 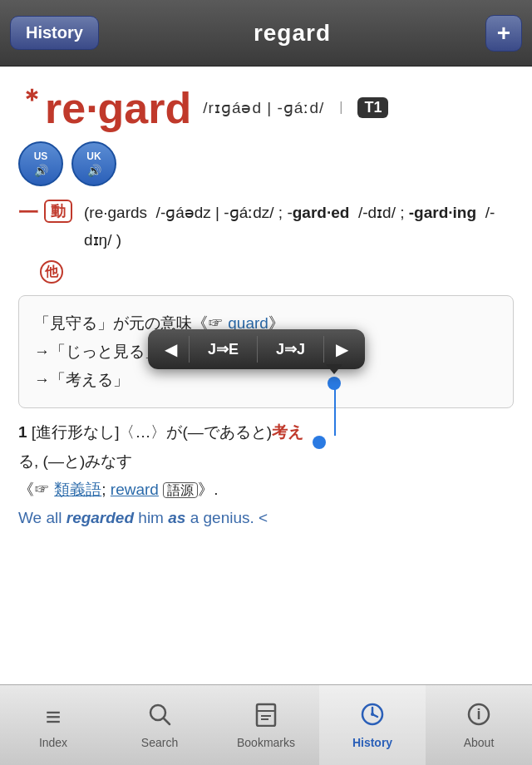 What do you see at coordinates (160, 743) in the screenshot?
I see `tab-search-label: Search` at bounding box center [160, 743].